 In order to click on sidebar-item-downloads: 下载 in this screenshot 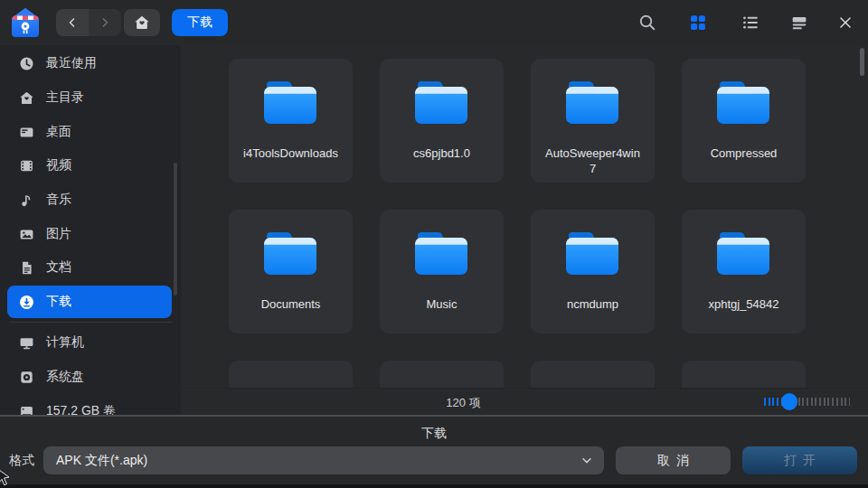, I will do `click(90, 302)`.